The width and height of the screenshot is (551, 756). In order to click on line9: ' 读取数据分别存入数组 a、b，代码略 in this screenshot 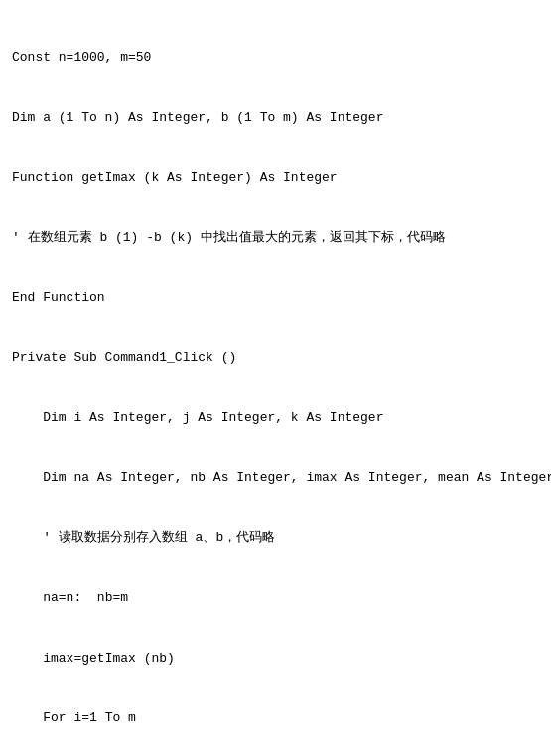, I will do `click(276, 538)`.